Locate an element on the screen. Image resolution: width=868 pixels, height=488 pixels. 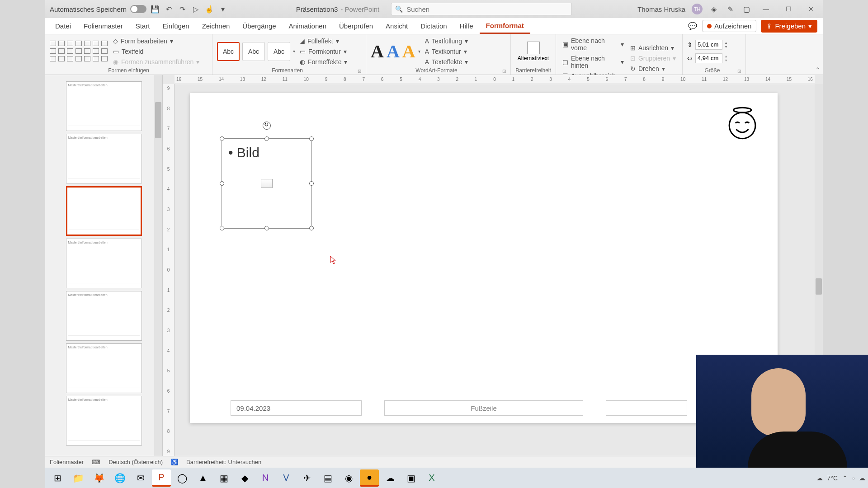
style-preset-2: Abc is located at coordinates (254, 52).